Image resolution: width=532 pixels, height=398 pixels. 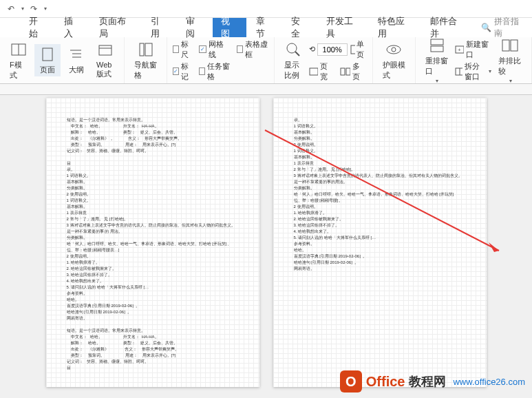 I want to click on page-view-button: 页面, so click(x=47, y=61).